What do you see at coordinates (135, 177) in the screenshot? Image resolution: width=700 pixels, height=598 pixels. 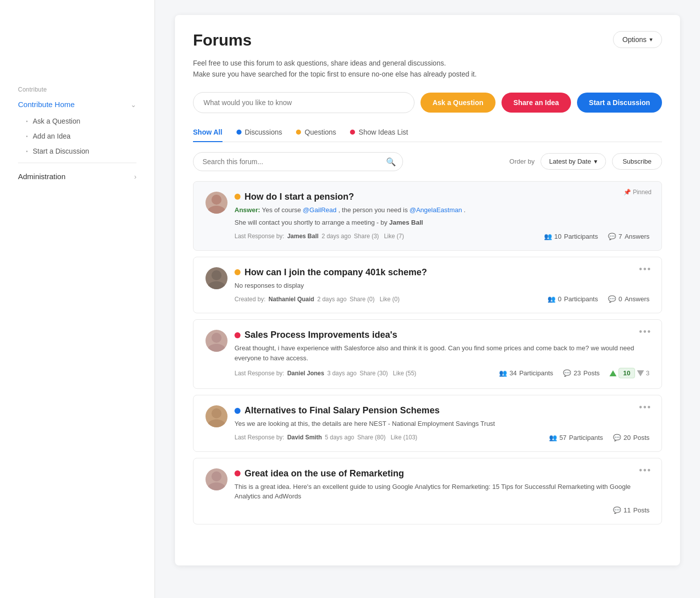 I see `chevron-right-icon: ›` at bounding box center [135, 177].